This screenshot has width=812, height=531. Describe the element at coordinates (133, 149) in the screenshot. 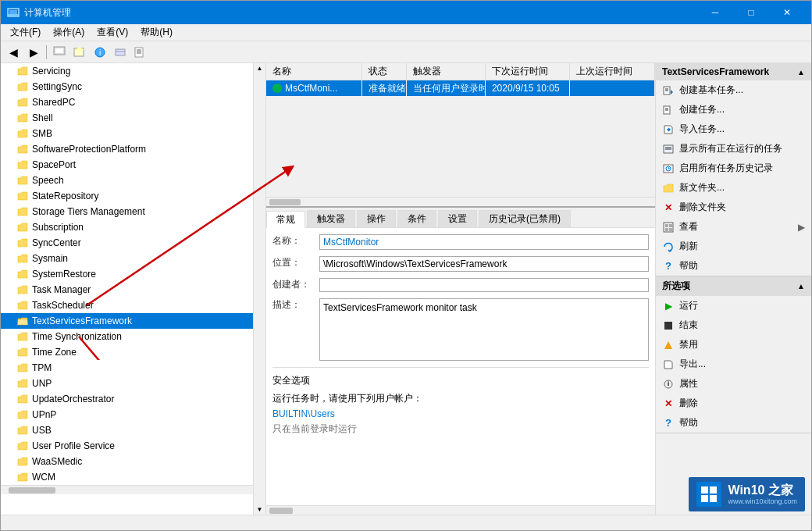

I see `sidebar-item-softwareprotection: SoftwareProtectionPlatform` at that location.